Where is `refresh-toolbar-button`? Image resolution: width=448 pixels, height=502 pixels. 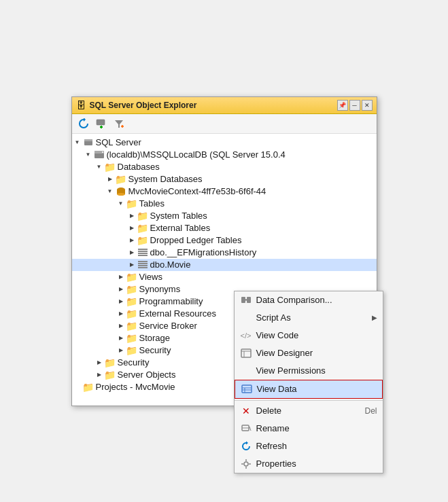 refresh-toolbar-button is located at coordinates (84, 124).